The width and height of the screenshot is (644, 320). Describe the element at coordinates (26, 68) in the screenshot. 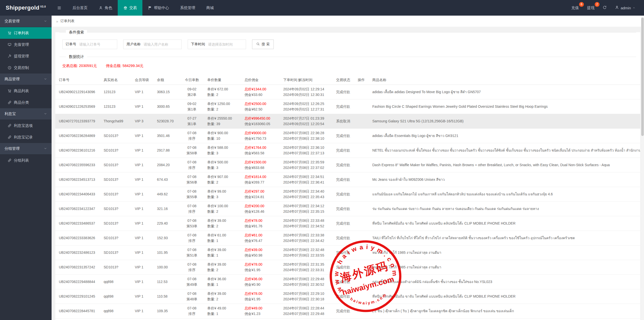

I see `sidebar-item-trade-control: 交易控制` at that location.